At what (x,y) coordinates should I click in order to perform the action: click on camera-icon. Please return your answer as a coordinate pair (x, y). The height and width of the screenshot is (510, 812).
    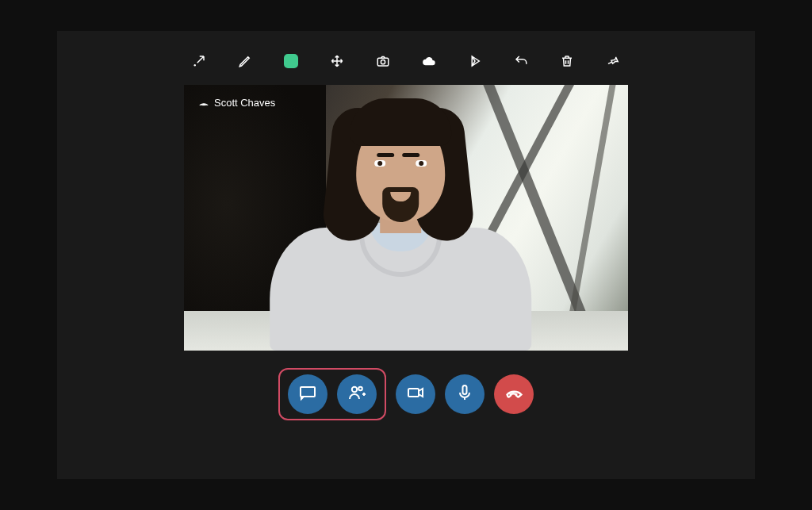
    Looking at the image, I should click on (383, 61).